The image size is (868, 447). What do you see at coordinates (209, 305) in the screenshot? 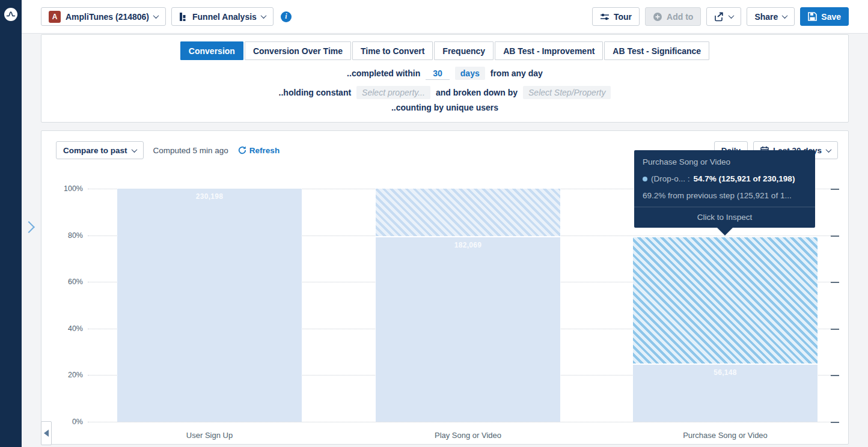
I see `conversion-bar-user-sign-up: 230,198` at bounding box center [209, 305].